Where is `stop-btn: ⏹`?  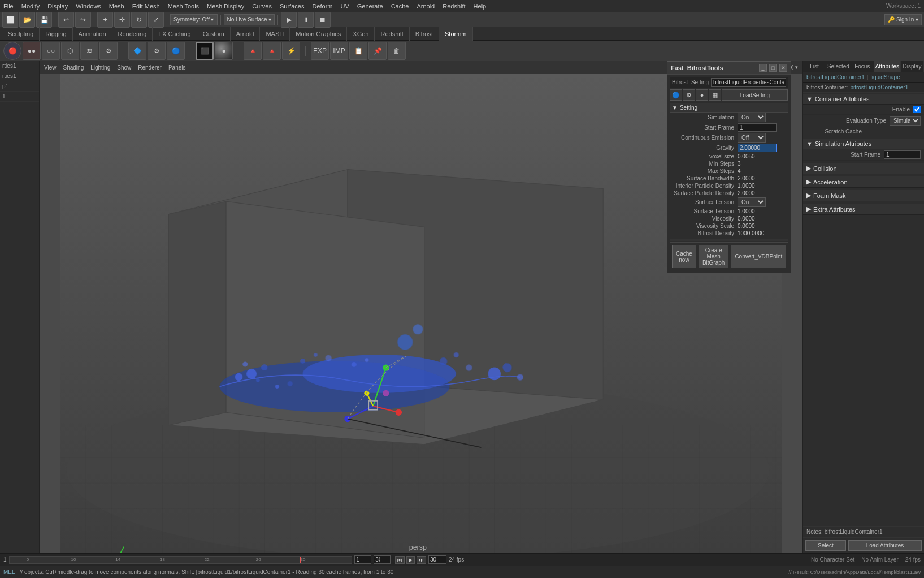 stop-btn: ⏹ is located at coordinates (323, 20).